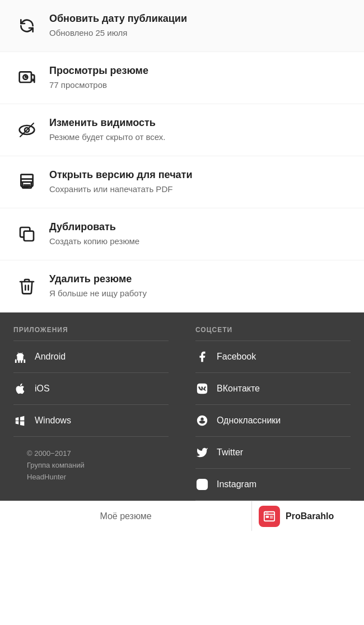 This screenshot has height=625, width=364. What do you see at coordinates (99, 71) in the screenshot?
I see `menu-title-views: Просмотры резюме` at bounding box center [99, 71].